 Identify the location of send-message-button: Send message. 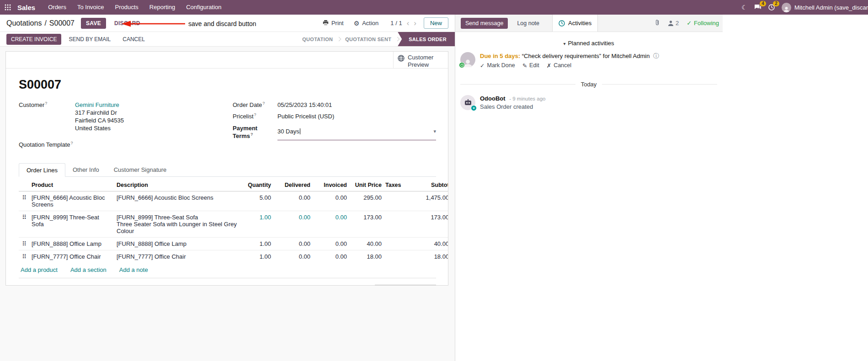
(485, 23).